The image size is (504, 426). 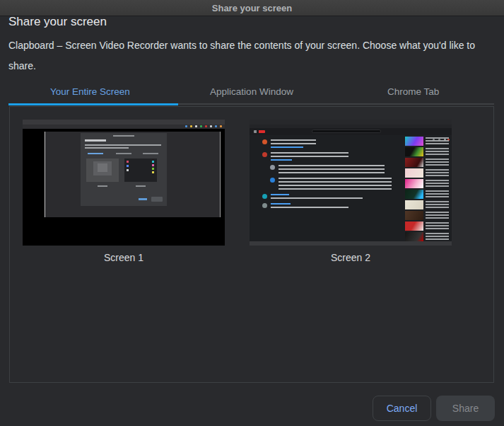 What do you see at coordinates (133, 174) in the screenshot?
I see `mini-browser-window` at bounding box center [133, 174].